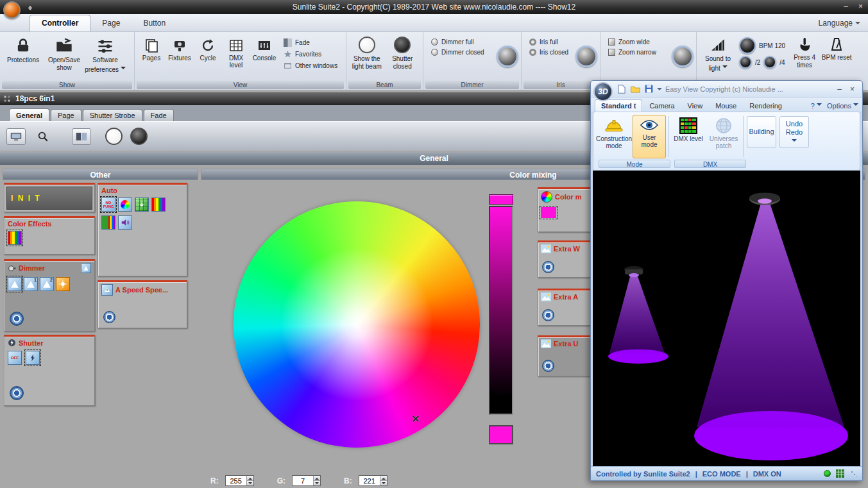  What do you see at coordinates (463, 42) in the screenshot?
I see `dimmer-full-option: Dimmer full` at bounding box center [463, 42].